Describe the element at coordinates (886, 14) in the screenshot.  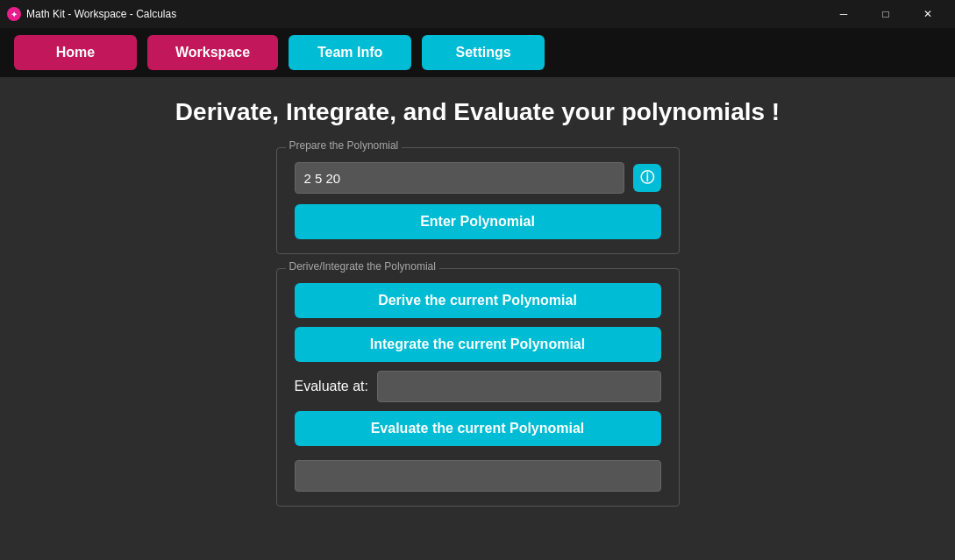
I see `maximize-button: □` at that location.